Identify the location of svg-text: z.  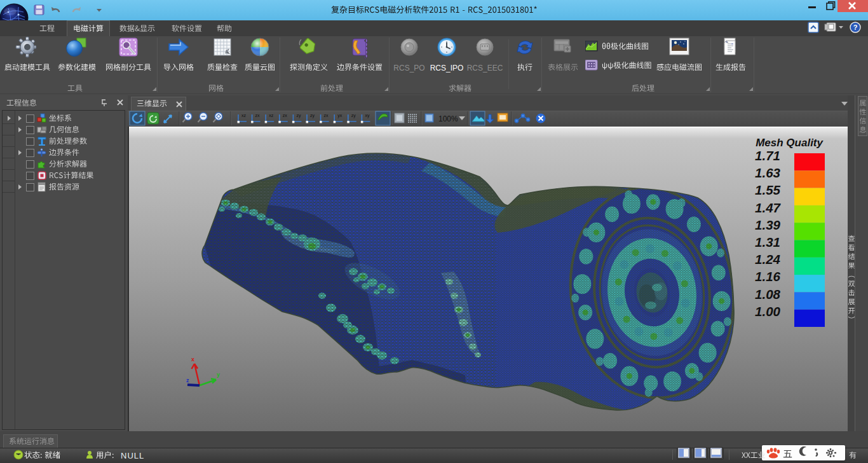
(188, 380).